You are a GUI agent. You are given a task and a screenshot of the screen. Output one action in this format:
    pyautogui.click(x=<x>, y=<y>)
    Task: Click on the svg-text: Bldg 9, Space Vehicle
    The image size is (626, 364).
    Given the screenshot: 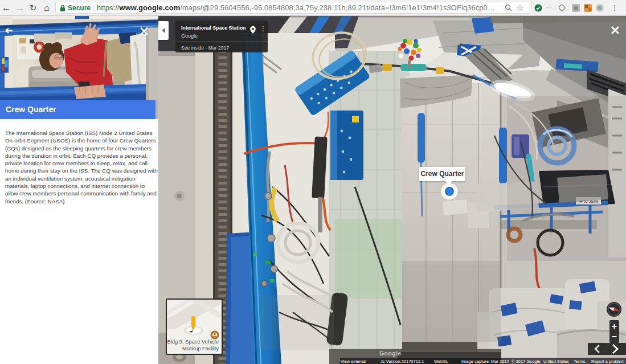 What is the action you would take?
    pyautogui.click(x=193, y=342)
    